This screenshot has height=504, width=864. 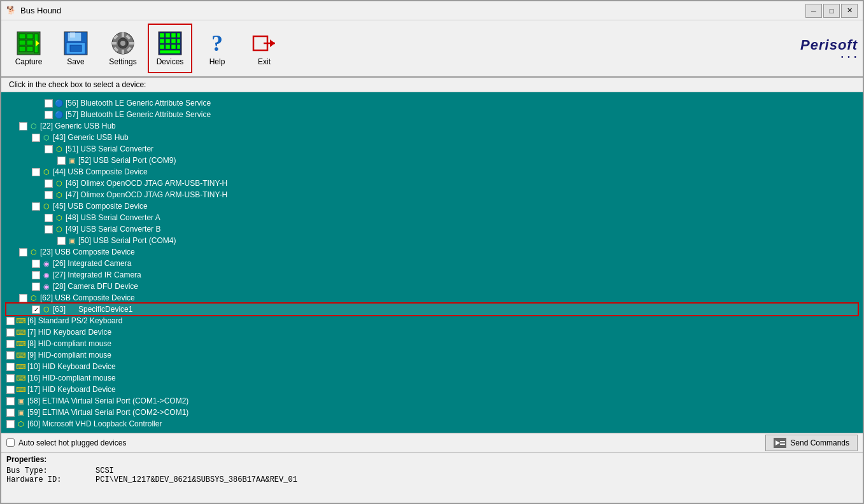 I want to click on save-button: Save, so click(x=76, y=48).